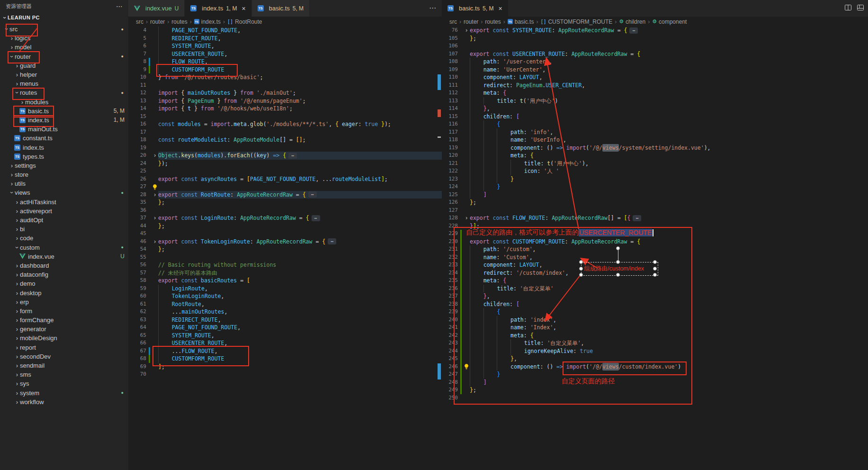 This screenshot has height=470, width=868. Describe the element at coordinates (655, 70) in the screenshot. I see `code-line-109: 109name: 'UserCenter',` at that location.